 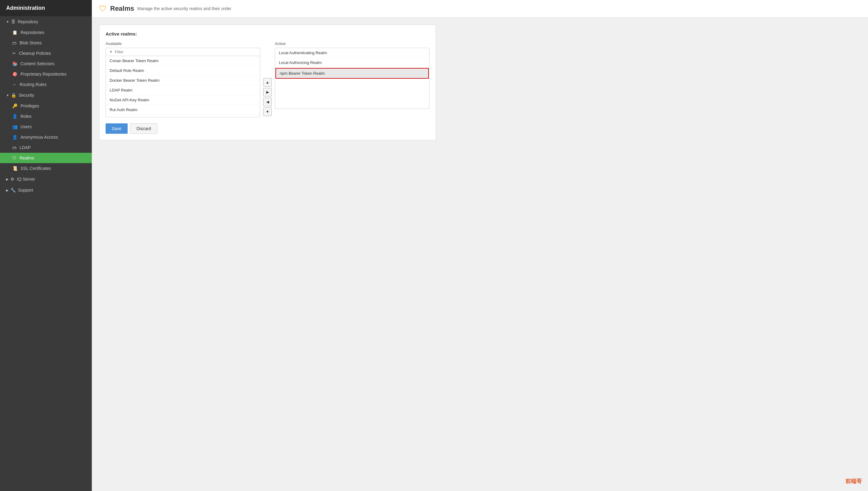 What do you see at coordinates (183, 80) in the screenshot?
I see `available-item-docker: Docker Bearer Token Realm` at bounding box center [183, 80].